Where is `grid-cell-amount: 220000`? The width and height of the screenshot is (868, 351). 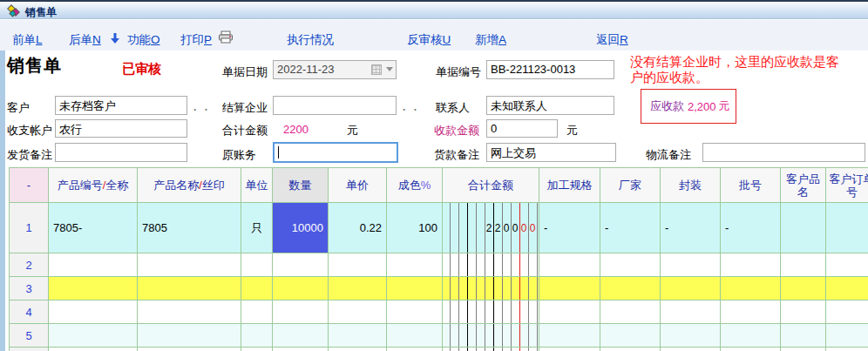
grid-cell-amount: 220000 is located at coordinates (492, 228).